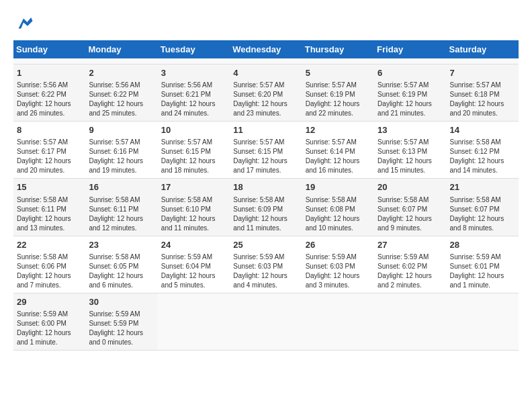  Describe the element at coordinates (121, 130) in the screenshot. I see `day-number: 9` at that location.